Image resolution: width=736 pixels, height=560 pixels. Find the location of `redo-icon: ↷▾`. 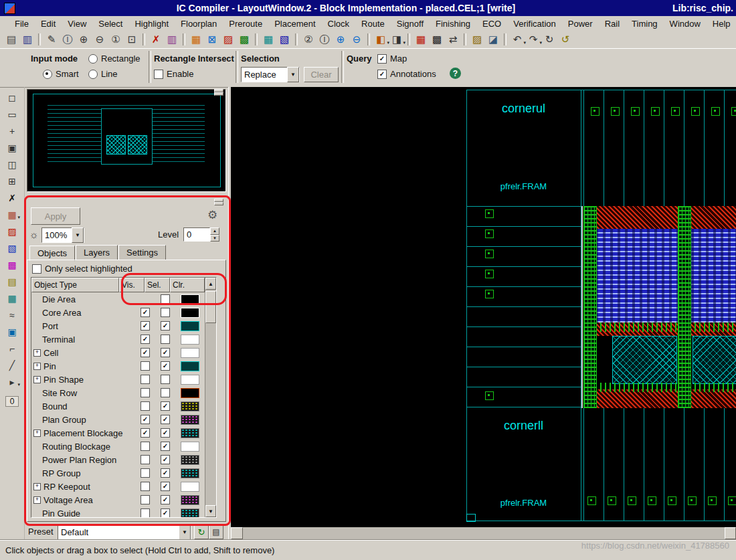

redo-icon: ↷▾ is located at coordinates (533, 39).